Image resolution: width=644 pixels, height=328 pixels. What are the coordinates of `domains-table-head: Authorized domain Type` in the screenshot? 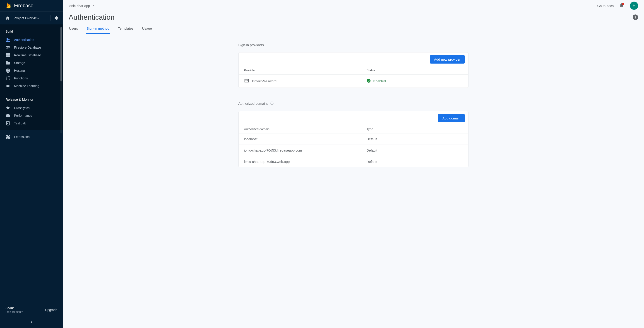 It's located at (354, 129).